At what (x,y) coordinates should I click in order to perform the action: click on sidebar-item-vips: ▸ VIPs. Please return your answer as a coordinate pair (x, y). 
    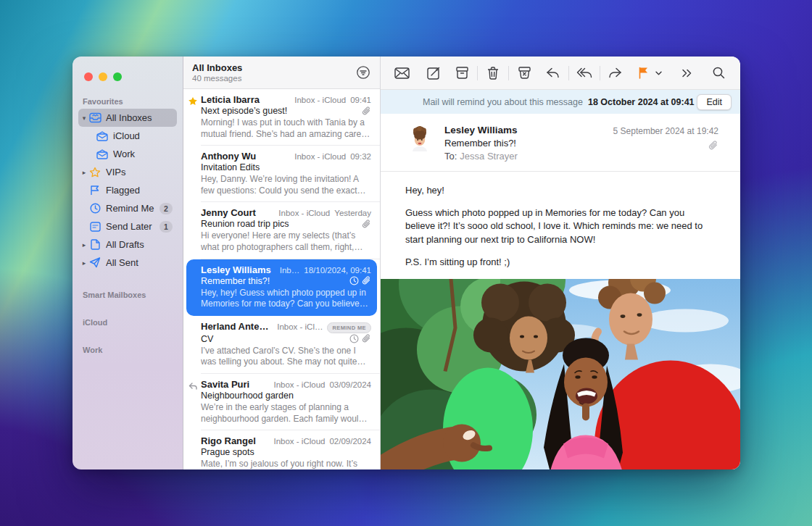
    Looking at the image, I should click on (128, 172).